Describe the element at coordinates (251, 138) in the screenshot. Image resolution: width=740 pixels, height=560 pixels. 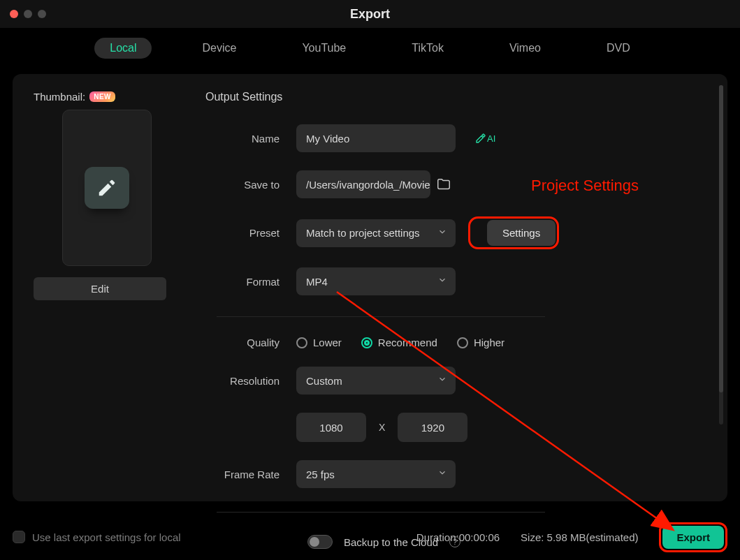
I see `name-label: Name` at that location.